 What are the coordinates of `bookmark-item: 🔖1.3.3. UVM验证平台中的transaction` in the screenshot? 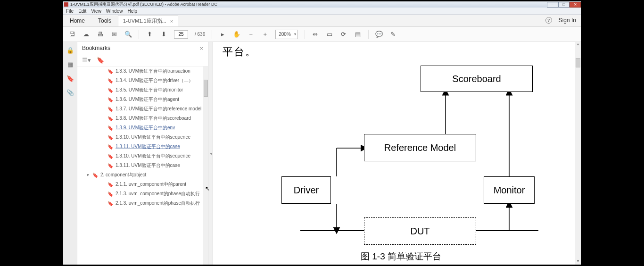 It's located at (142, 71).